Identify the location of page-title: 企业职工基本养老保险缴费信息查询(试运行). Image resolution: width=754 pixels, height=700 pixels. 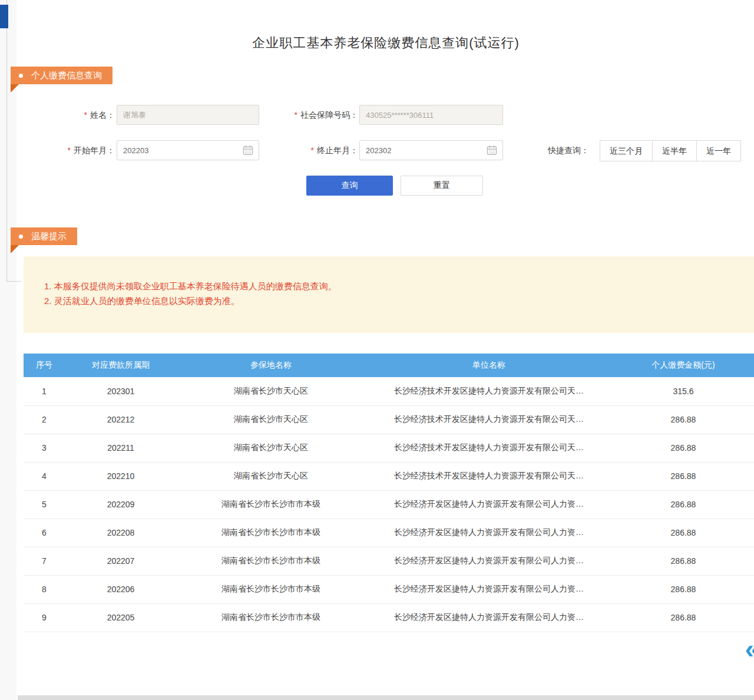
(386, 43).